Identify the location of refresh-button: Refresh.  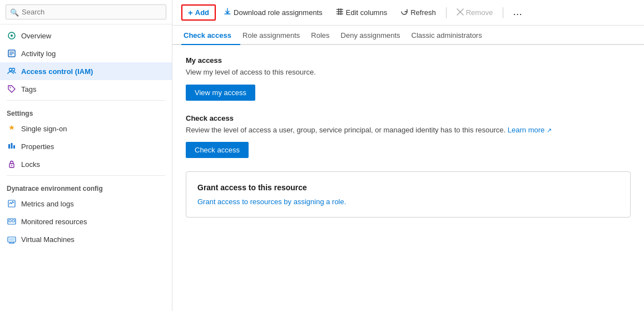
(418, 12).